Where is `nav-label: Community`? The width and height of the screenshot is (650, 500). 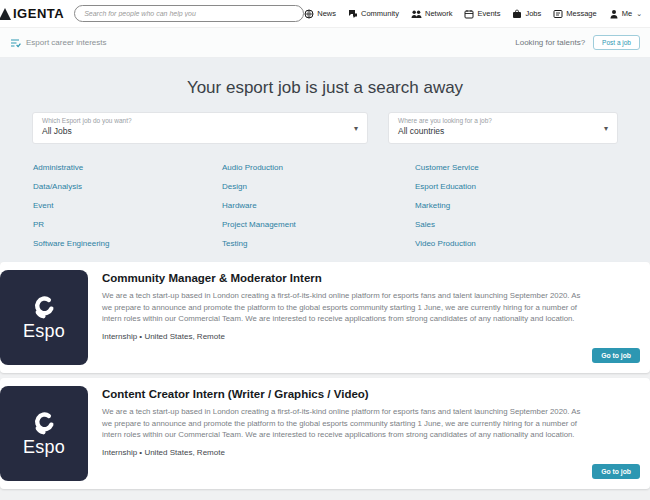
nav-label: Community is located at coordinates (380, 14).